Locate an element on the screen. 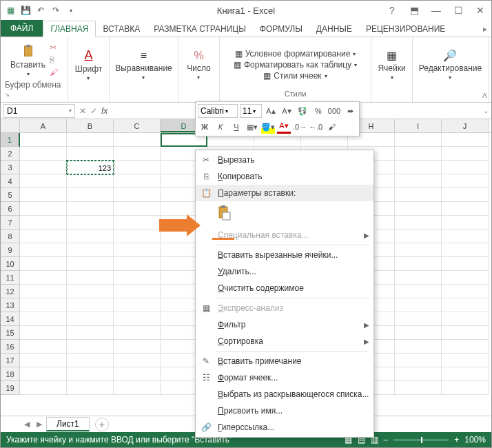 The height and width of the screenshot is (448, 492). number-button: %Число▾ is located at coordinates (198, 65).